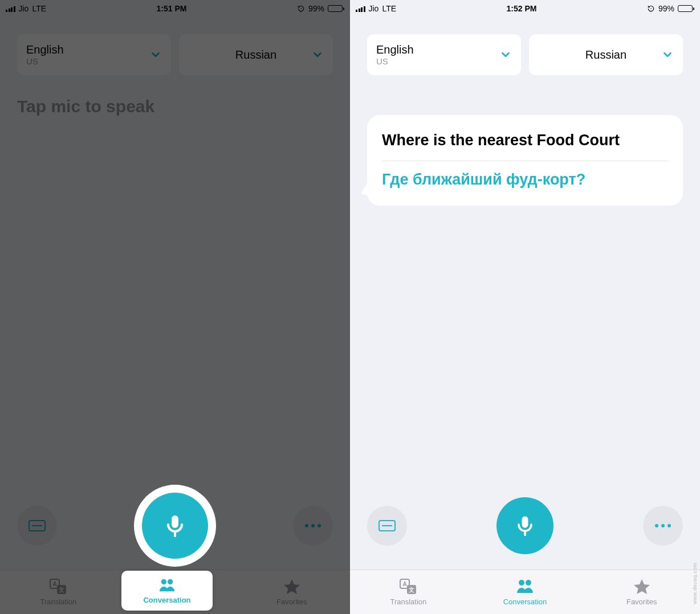  What do you see at coordinates (525, 9) in the screenshot?
I see `status-bar: Jio LTE 1:52 PM 99%` at bounding box center [525, 9].